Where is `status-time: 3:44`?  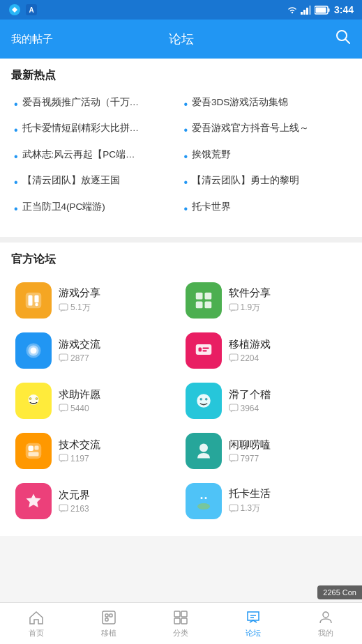 status-time: 3:44 is located at coordinates (344, 10).